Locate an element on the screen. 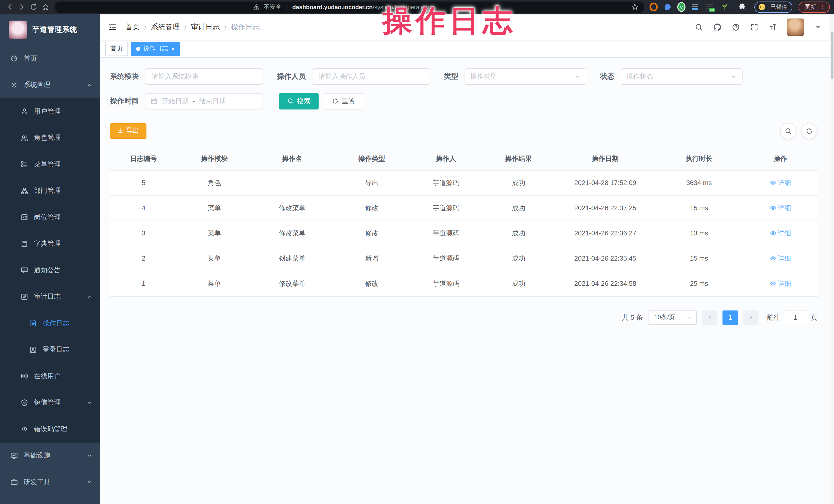  browser-menu-icon is located at coordinates (822, 7).